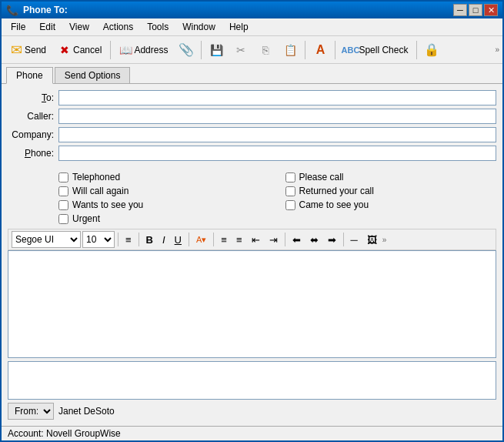 This screenshot has width=504, height=442. Describe the element at coordinates (314, 239) in the screenshot. I see `align-center-button: ⬌` at that location.